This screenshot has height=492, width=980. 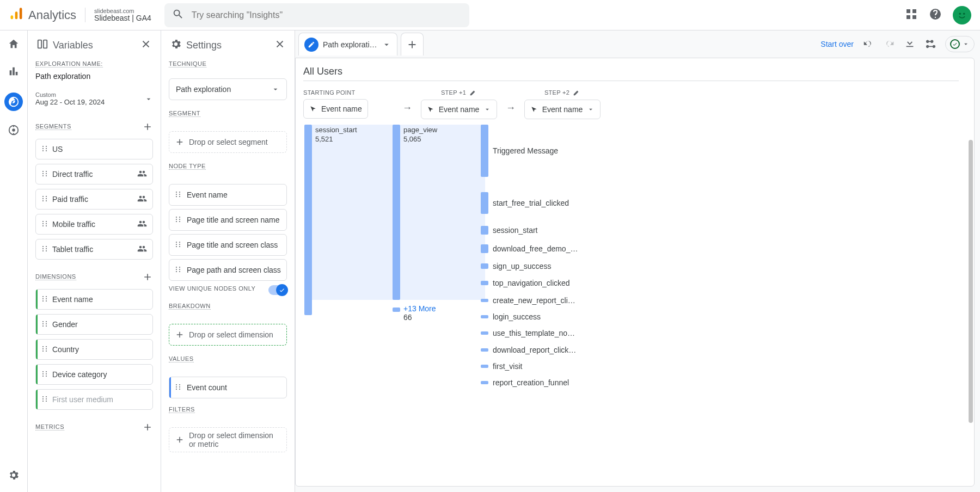 I want to click on segment-chip: Direct traffic, so click(x=94, y=174).